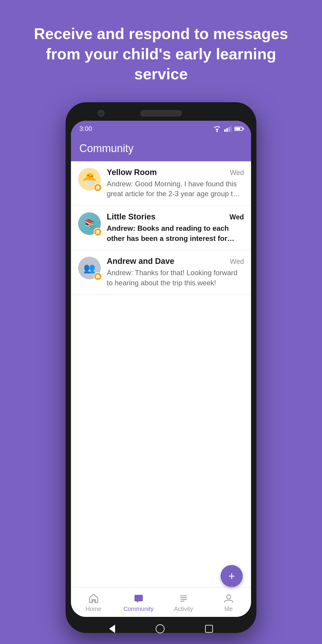 This screenshot has height=644, width=322. Describe the element at coordinates (139, 598) in the screenshot. I see `community-nav-icon` at that location.